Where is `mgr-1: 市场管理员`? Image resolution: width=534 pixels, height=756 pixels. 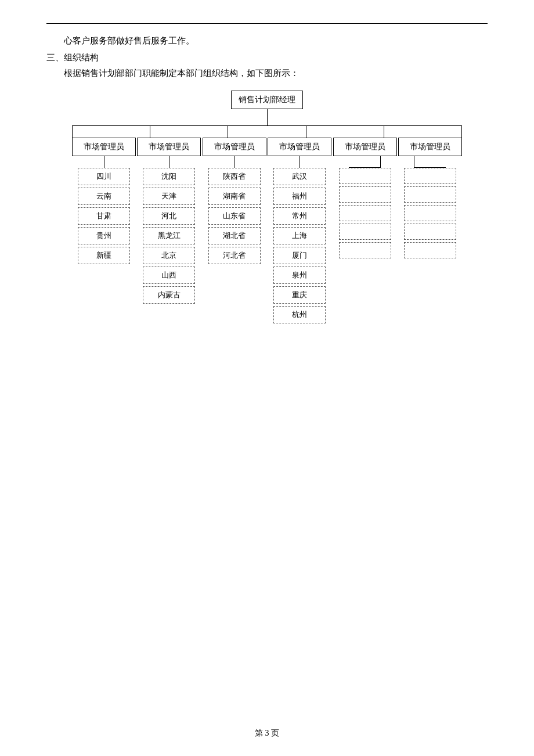
mgr-1: 市场管理员 is located at coordinates (104, 147).